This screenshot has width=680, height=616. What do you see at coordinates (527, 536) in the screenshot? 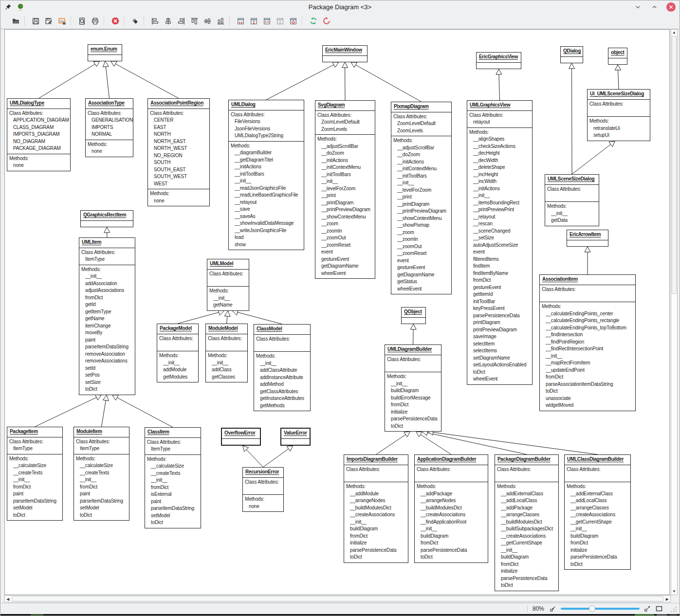
I see `methods-compartment: Methods:__addExternalClass__addLocalClas…` at bounding box center [527, 536].